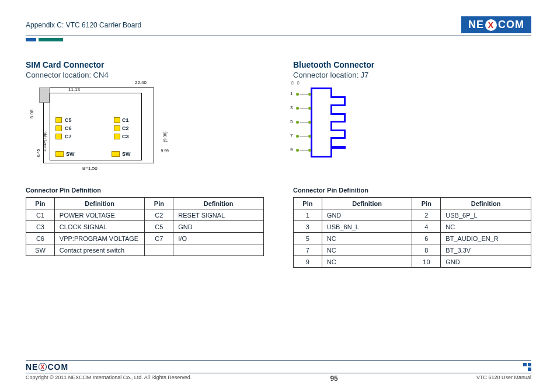 This screenshot has height=392, width=557. Describe the element at coordinates (165, 136) in the screenshot. I see `dim-right-a: (9.30)` at that location.